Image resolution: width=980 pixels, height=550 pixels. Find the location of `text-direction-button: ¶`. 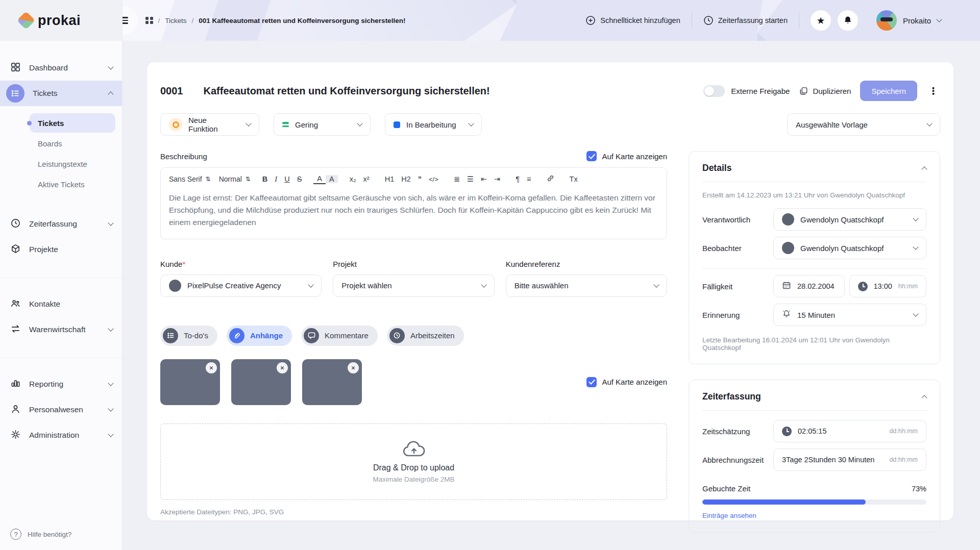

text-direction-button: ¶ is located at coordinates (518, 179).